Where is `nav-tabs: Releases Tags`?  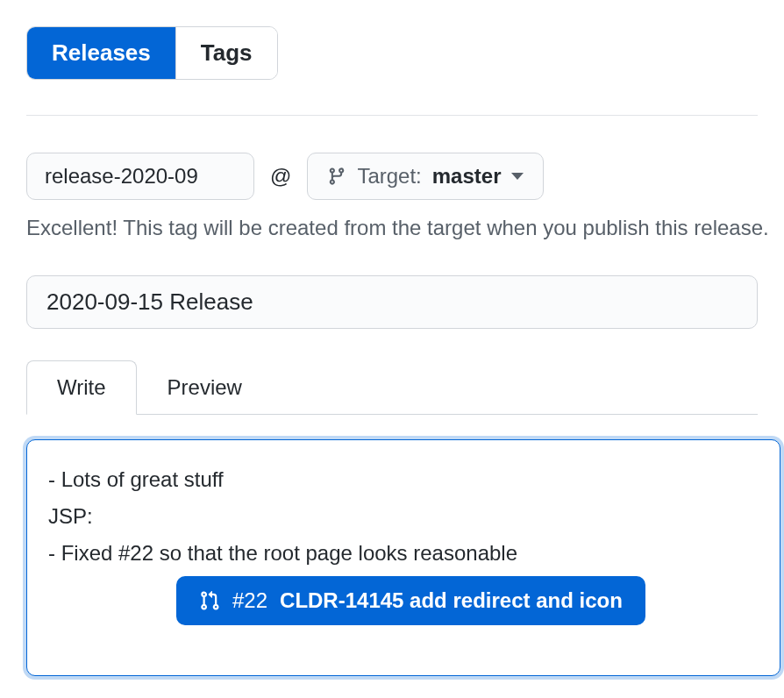
nav-tabs: Releases Tags is located at coordinates (153, 53).